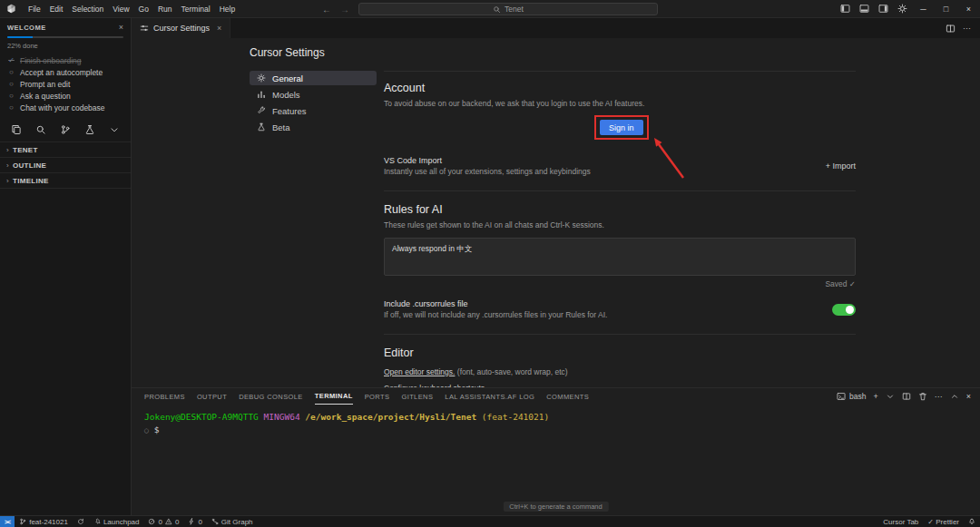  What do you see at coordinates (313, 94) in the screenshot?
I see `settings-nav-models: Models` at bounding box center [313, 94].